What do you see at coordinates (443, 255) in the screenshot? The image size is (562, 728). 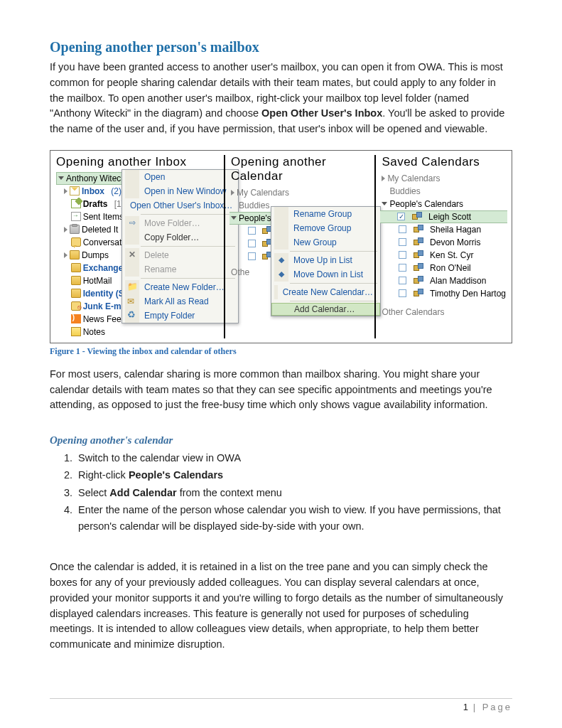 I see `sav-ken: Ken St. Cyr` at bounding box center [443, 255].